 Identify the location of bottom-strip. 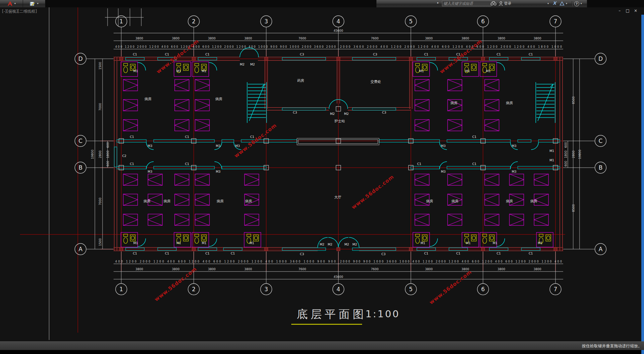
(322, 352).